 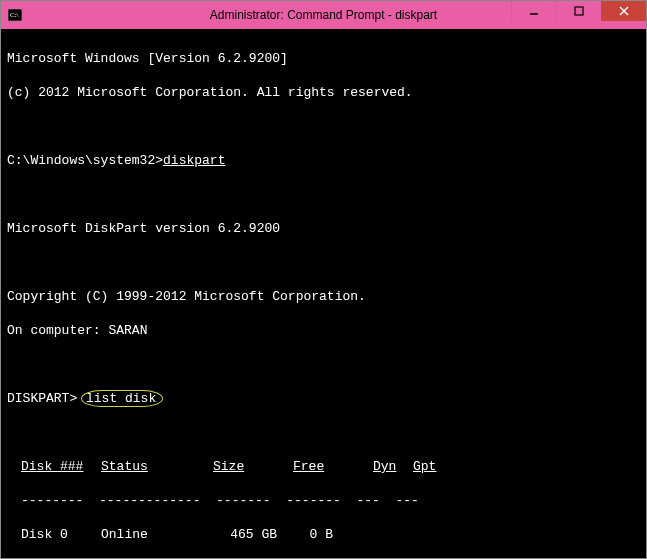 I want to click on diskpart-copyright: Copyright (C) 1999-2012 Microsoft Corpor…, so click(x=324, y=296).